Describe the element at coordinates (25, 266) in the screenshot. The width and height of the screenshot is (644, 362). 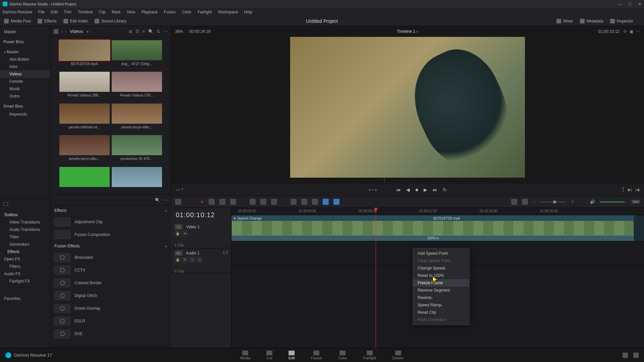
I see `tree-filters: Filters` at that location.